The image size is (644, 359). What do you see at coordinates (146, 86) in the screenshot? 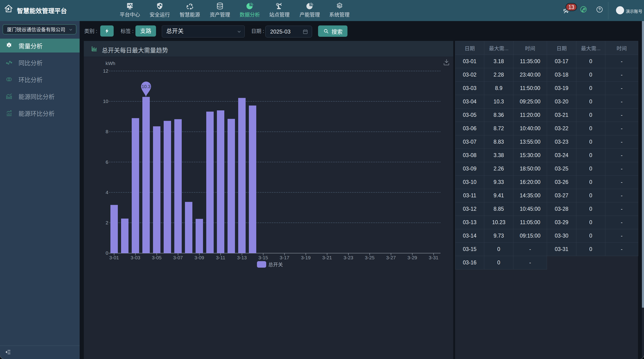
I see `svg-text: 10.3` at bounding box center [146, 86].